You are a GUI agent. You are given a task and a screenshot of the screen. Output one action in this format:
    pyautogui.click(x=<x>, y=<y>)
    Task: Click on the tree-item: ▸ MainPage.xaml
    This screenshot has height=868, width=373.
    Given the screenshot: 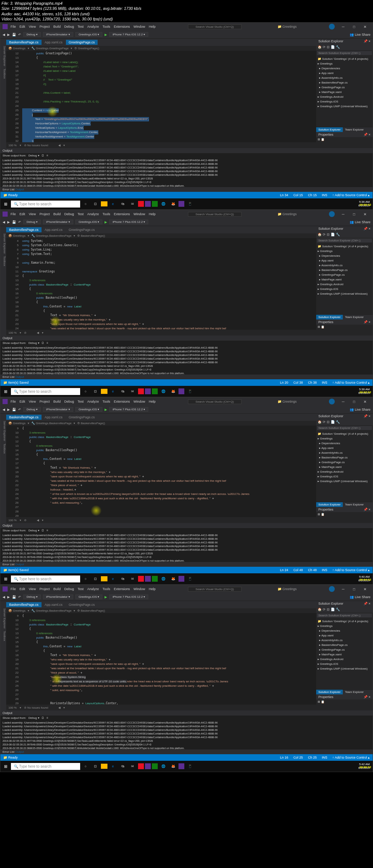 What is the action you would take?
    pyautogui.click(x=345, y=654)
    